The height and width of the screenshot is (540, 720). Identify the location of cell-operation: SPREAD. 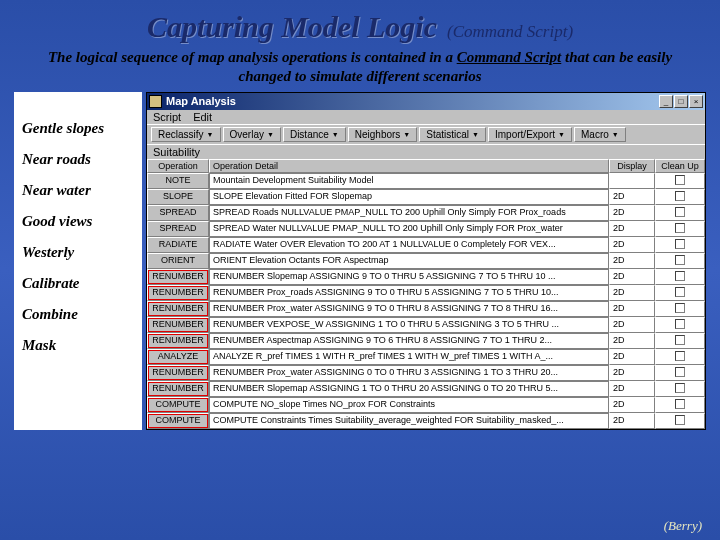
(178, 229).